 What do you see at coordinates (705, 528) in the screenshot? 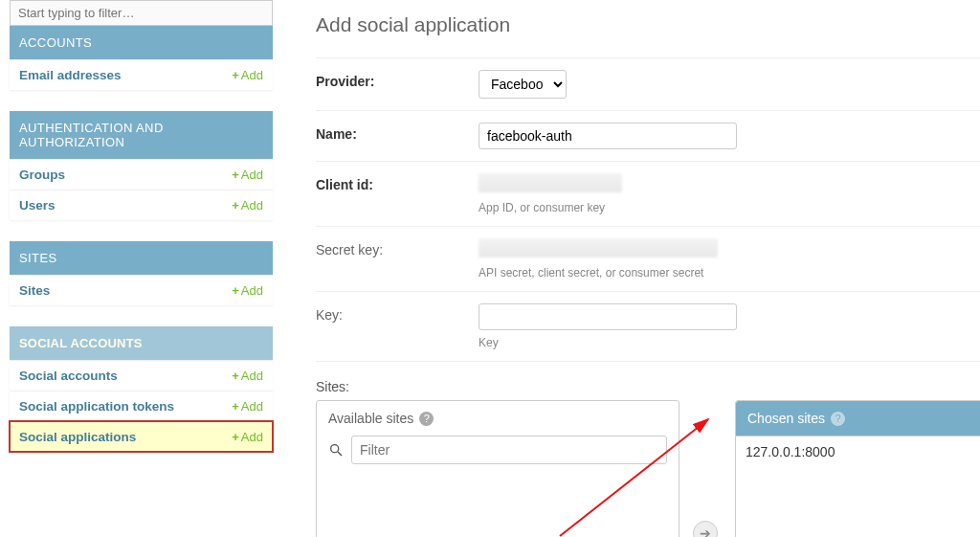
I see `move-right-button: ➔` at bounding box center [705, 528].